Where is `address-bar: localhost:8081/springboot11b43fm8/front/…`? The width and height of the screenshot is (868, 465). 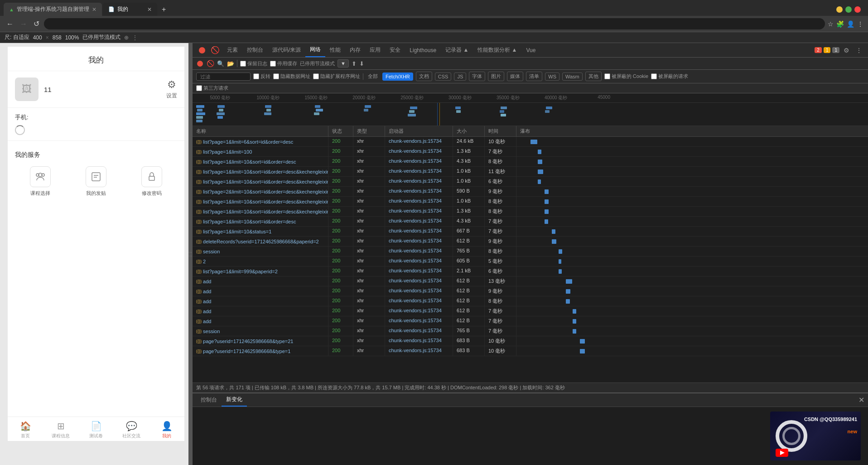
address-bar: localhost:8081/springboot11b43fm8/front/… is located at coordinates (434, 24).